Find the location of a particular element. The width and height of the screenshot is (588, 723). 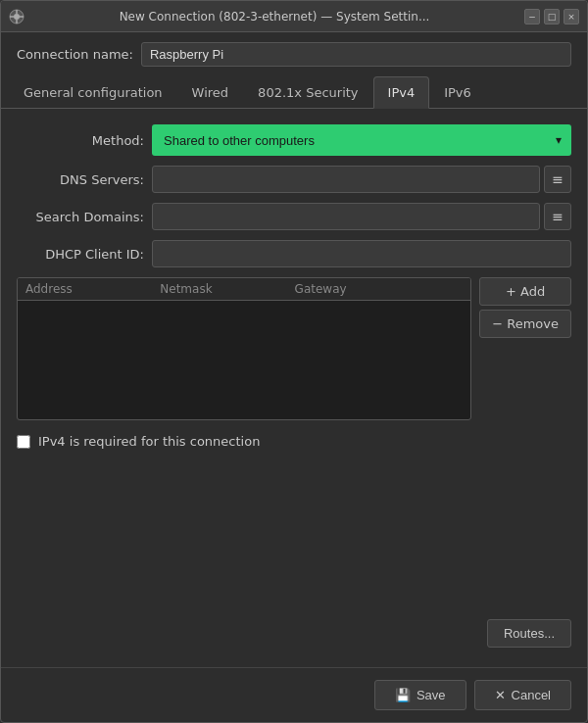

connection-name-row: Connection name: is located at coordinates (294, 55).